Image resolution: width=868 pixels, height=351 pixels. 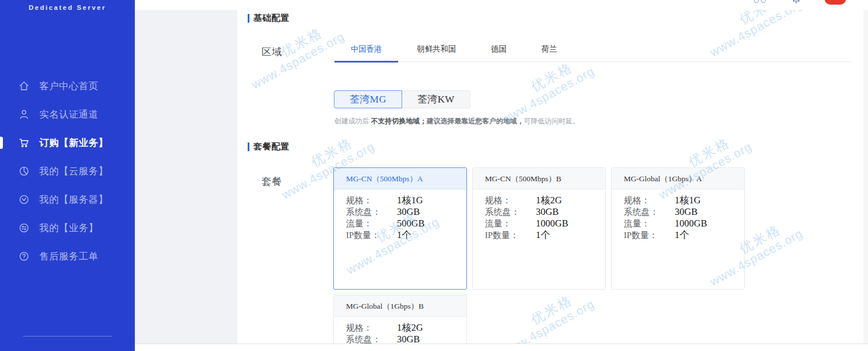 What do you see at coordinates (74, 200) in the screenshot?
I see `sidebar-item-label: 我的【服务器】` at bounding box center [74, 200].